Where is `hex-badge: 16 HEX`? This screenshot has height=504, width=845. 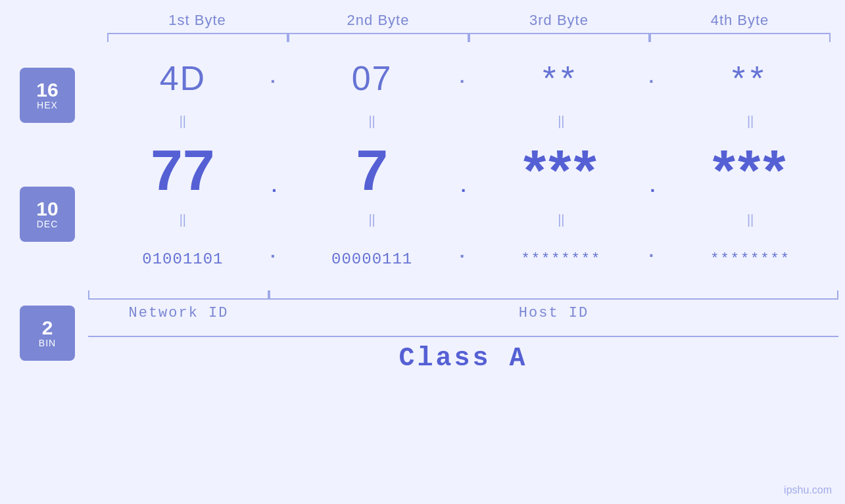
hex-badge: 16 HEX is located at coordinates (47, 95).